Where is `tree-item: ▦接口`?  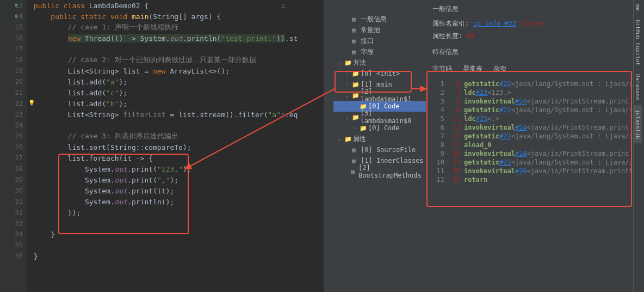 tree-item: ▦接口 is located at coordinates (380, 41).